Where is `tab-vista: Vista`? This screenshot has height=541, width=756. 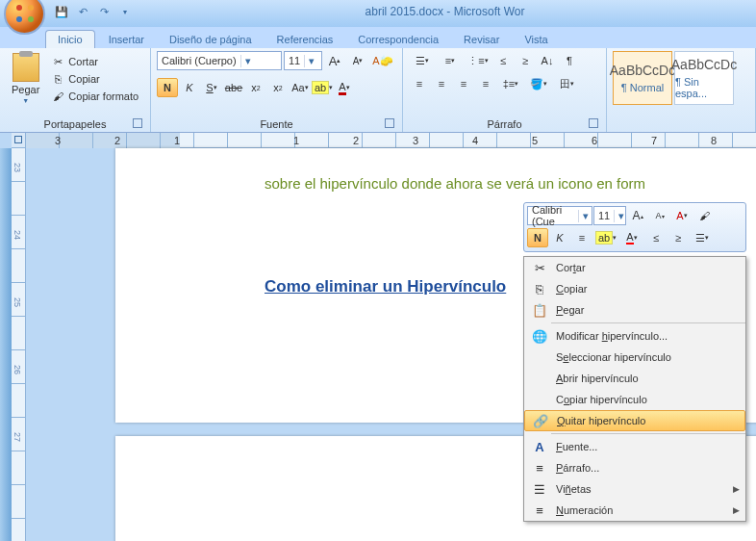 tab-vista: Vista is located at coordinates (536, 39).